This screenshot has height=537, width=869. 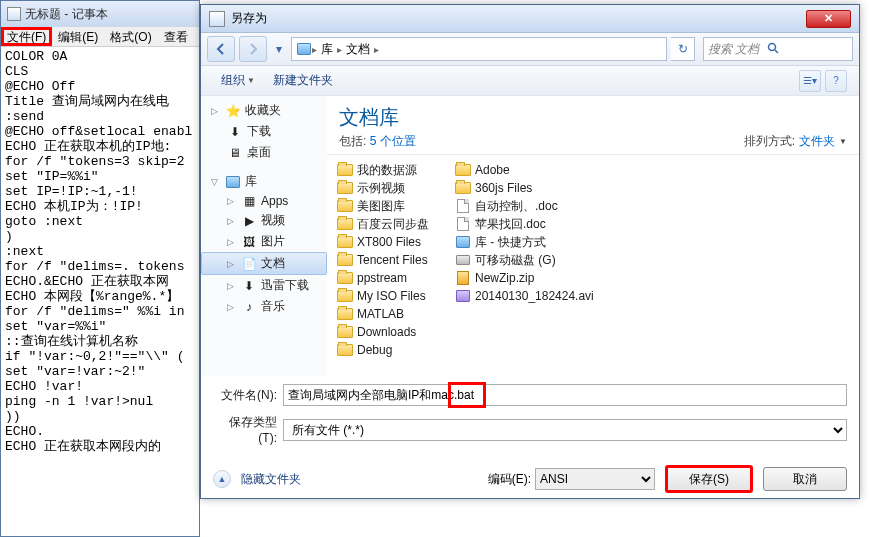 What do you see at coordinates (595, 479) in the screenshot?
I see `encoding-select: ANSI` at bounding box center [595, 479].